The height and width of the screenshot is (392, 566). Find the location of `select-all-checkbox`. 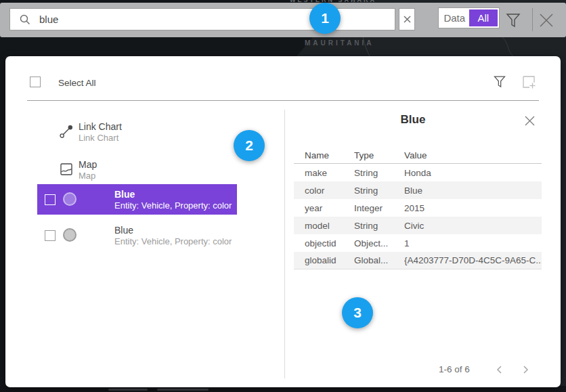

select-all-checkbox is located at coordinates (35, 82).